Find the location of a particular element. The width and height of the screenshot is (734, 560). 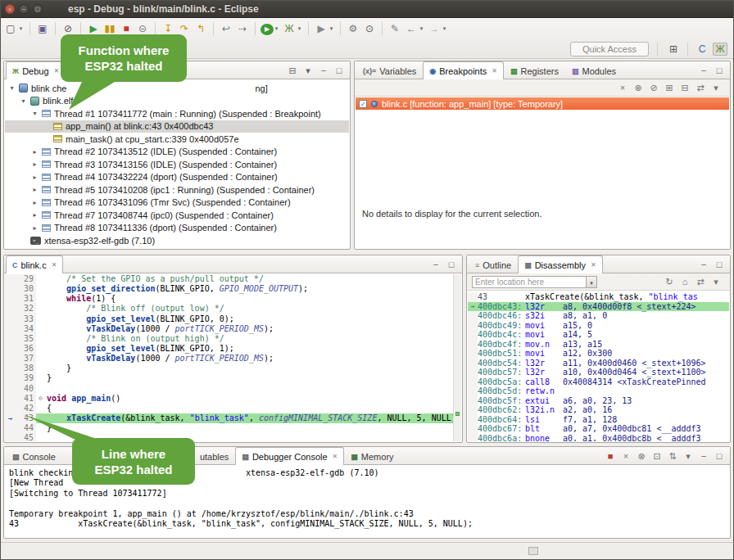

line-number: 39 is located at coordinates (26, 378).